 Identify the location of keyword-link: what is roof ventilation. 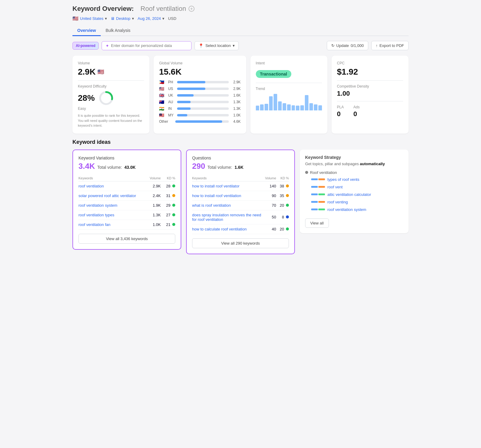
(212, 205).